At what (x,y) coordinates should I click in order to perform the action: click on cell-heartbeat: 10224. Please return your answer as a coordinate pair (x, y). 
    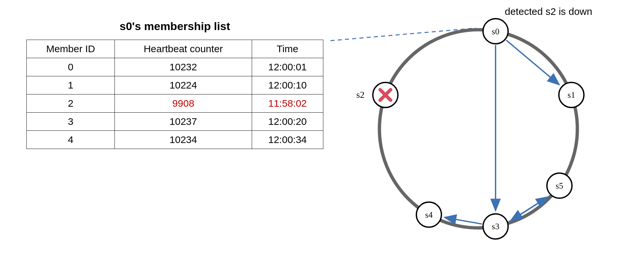
    Looking at the image, I should click on (183, 85).